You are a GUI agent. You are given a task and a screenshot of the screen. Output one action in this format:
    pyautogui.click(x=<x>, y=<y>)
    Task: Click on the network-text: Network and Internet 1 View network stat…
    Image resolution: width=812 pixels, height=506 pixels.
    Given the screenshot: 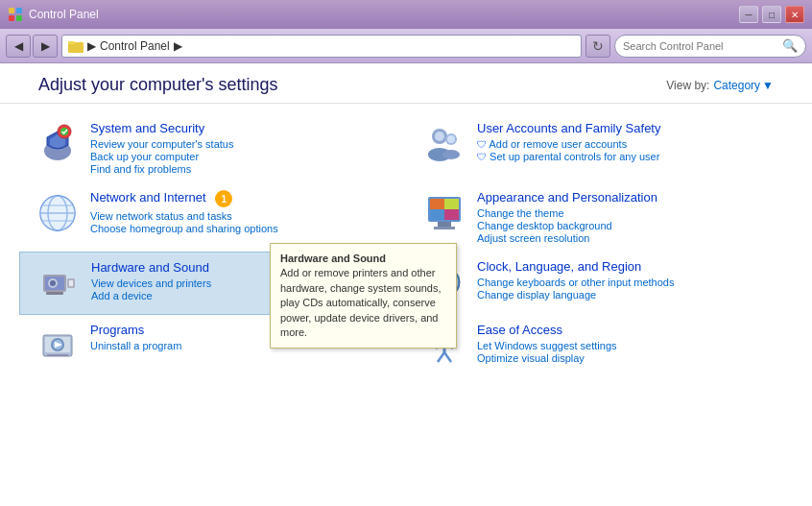 What is the action you would take?
    pyautogui.click(x=240, y=212)
    